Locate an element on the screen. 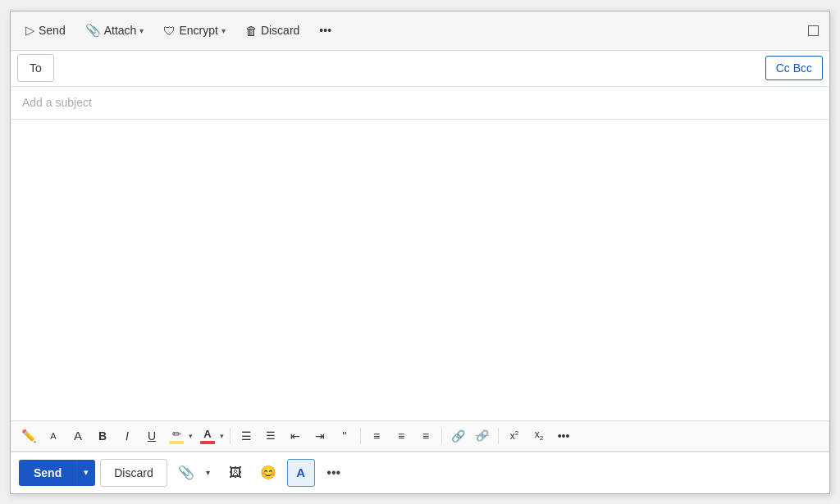 The height and width of the screenshot is (504, 840). format-toolbar: ✏️ A A B I U ✏ ▾ is located at coordinates (420, 436).